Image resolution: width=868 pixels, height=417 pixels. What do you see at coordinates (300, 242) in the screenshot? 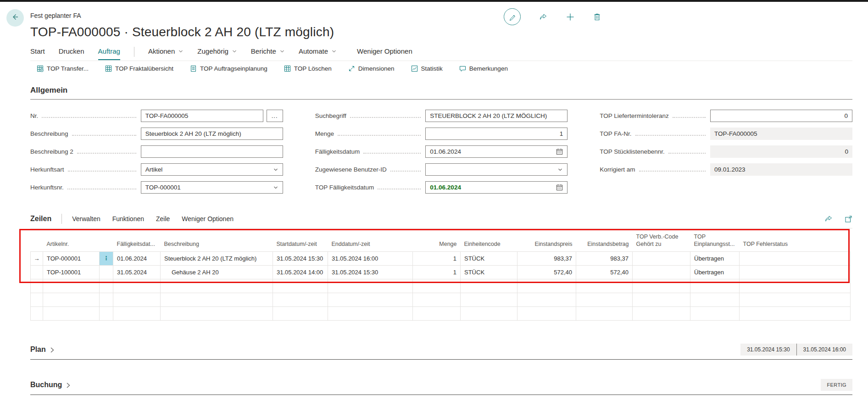
I see `column-header-startdatum-zeit: Startdatum/-zeit` at bounding box center [300, 242].